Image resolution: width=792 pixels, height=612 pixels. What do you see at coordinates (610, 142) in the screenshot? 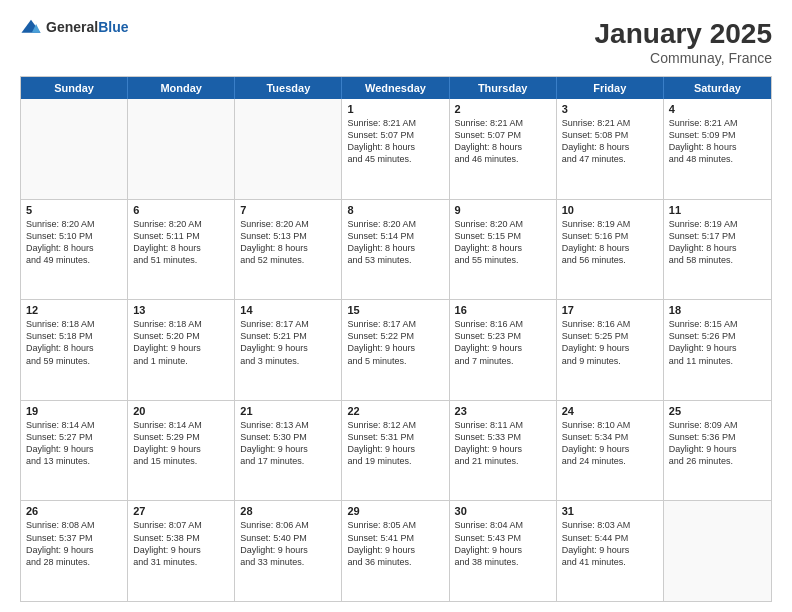
I see `cell-content: Sunrise: 8:21 AM Sunset: 5:08 PM Dayligh…` at bounding box center [610, 142].